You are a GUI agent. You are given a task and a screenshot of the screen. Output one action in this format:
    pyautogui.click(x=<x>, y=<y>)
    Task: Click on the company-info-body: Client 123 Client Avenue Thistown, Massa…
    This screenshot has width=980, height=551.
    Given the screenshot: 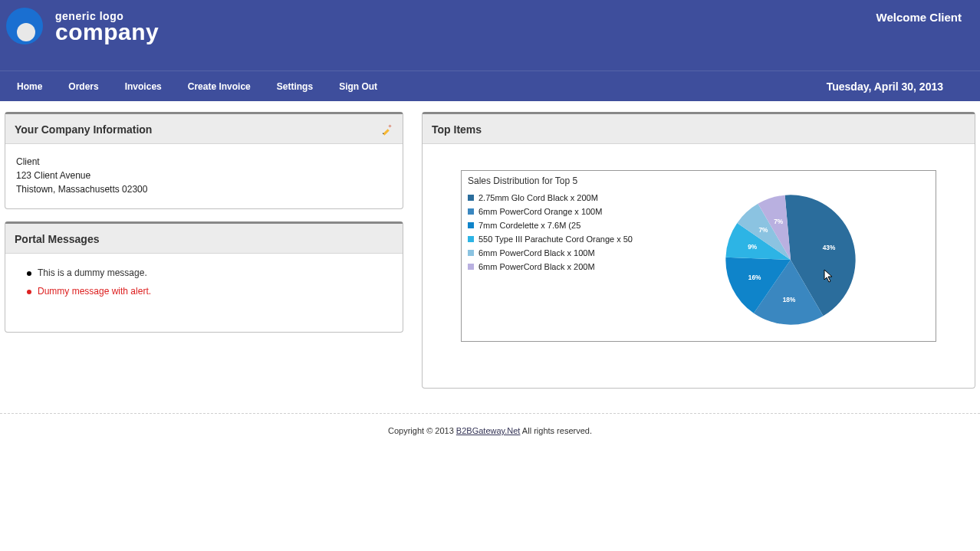 What is the action you would take?
    pyautogui.click(x=204, y=176)
    